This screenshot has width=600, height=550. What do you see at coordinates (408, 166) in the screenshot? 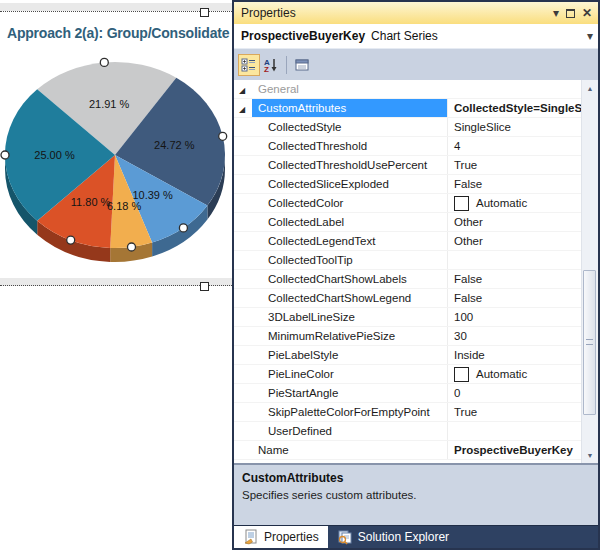
I see `property-row: CollectedThresholdUsePercentTrue` at bounding box center [408, 166].